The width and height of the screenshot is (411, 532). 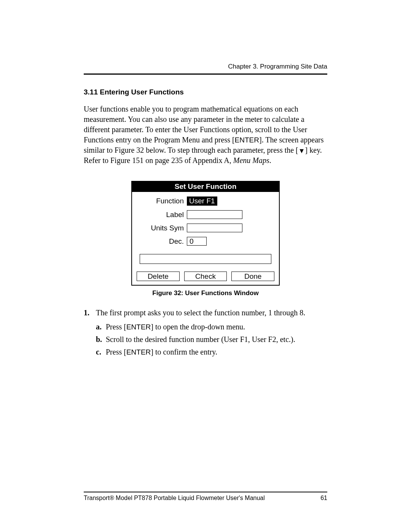 I want to click on expression-box, so click(x=206, y=259).